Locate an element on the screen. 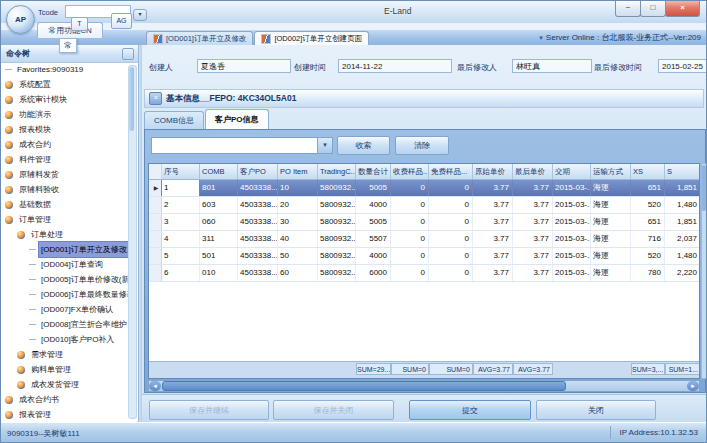 The height and width of the screenshot is (443, 707). column-header: 数量合计 is located at coordinates (374, 172).